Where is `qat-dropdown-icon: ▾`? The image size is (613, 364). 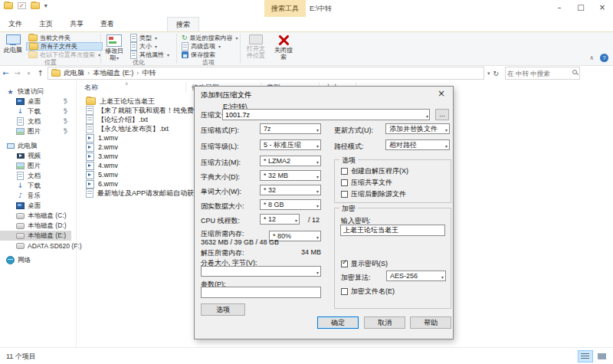 qat-dropdown-icon: ▾ is located at coordinates (46, 6).